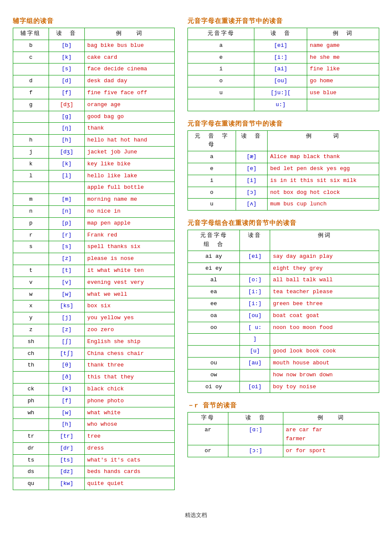 Image resolution: width=392 pixels, height=554 pixels. What do you see at coordinates (66, 117) in the screenshot?
I see `consonant-phonetic: [g]` at bounding box center [66, 117].